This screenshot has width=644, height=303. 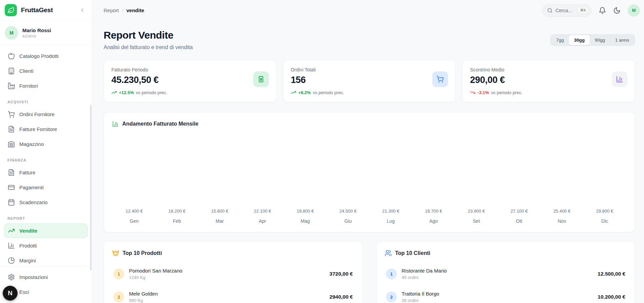 What do you see at coordinates (28, 261) in the screenshot?
I see `sidebar-item-label: Margini` at bounding box center [28, 261].